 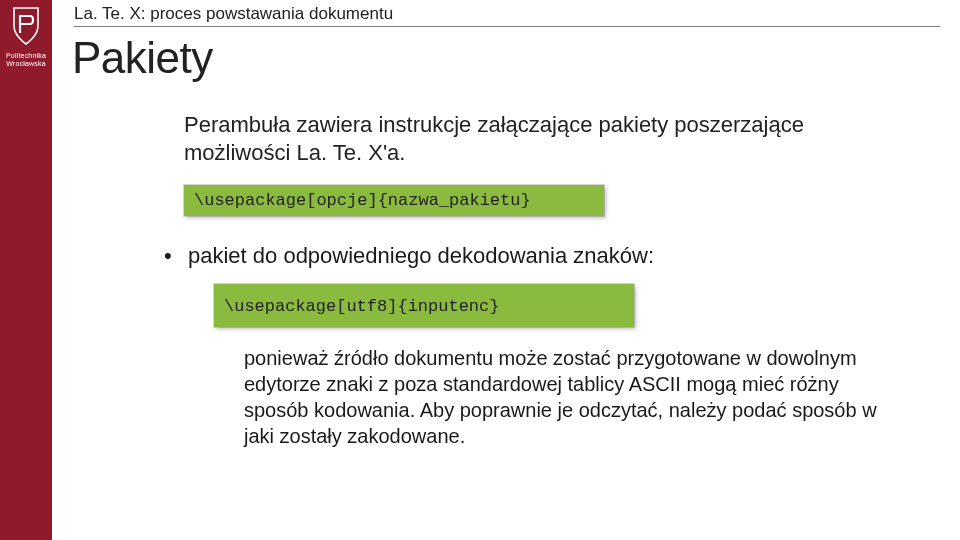 What do you see at coordinates (547, 139) in the screenshot?
I see `intro-text: Perambuła zawiera instrukcje załączające…` at bounding box center [547, 139].